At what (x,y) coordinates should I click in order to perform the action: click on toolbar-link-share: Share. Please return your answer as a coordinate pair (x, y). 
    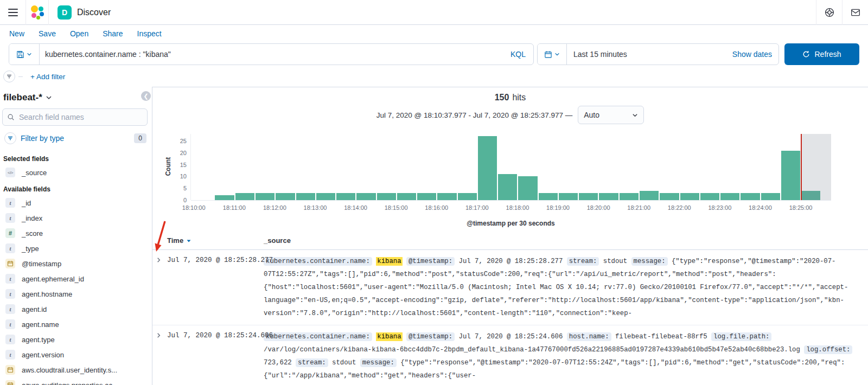
    Looking at the image, I should click on (113, 34).